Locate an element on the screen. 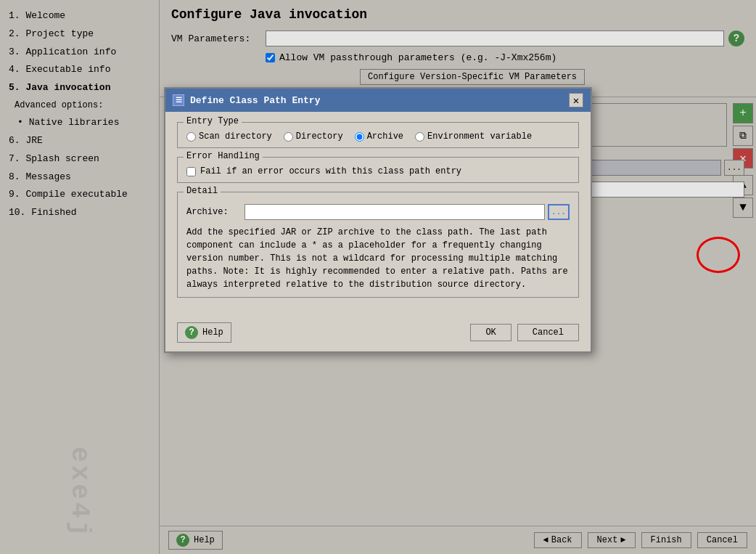 Image resolution: width=756 pixels, height=554 pixels. entry-type-section: Entry Type Scan directory Directory Arch… is located at coordinates (378, 135).